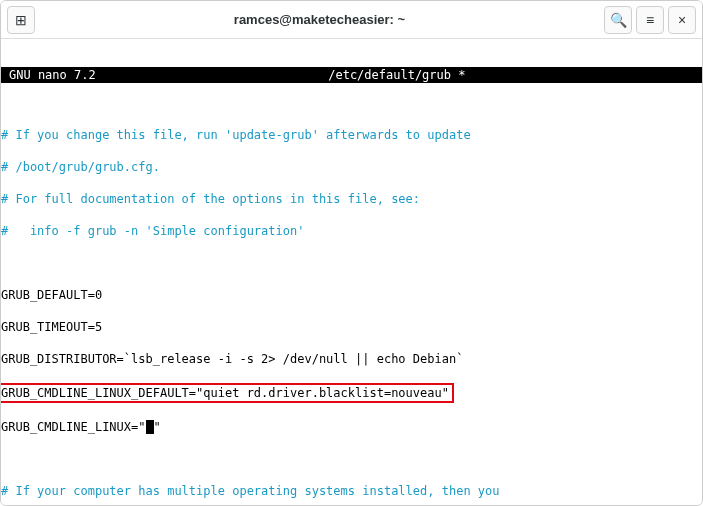  What do you see at coordinates (618, 20) in the screenshot?
I see `search-icon: 🔍` at bounding box center [618, 20].